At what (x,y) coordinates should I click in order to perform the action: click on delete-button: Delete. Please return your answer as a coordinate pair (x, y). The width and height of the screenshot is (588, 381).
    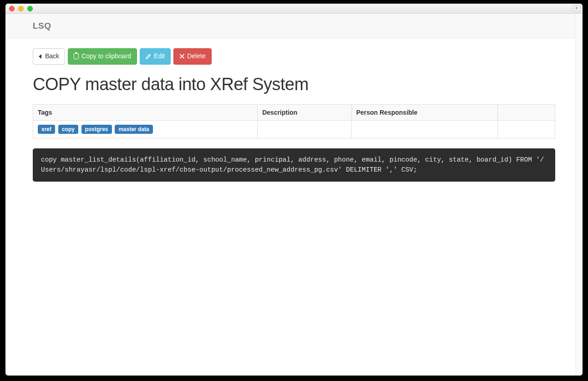
    Looking at the image, I should click on (192, 56).